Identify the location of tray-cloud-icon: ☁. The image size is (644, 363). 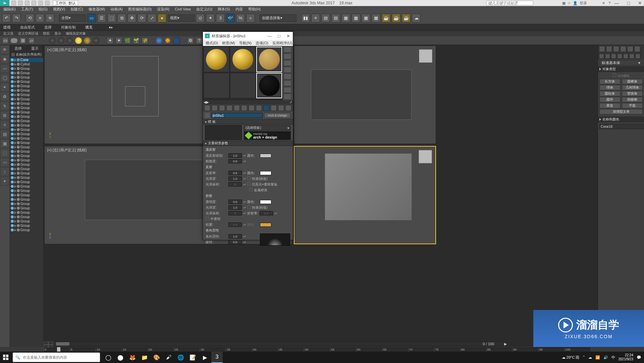
(590, 358).